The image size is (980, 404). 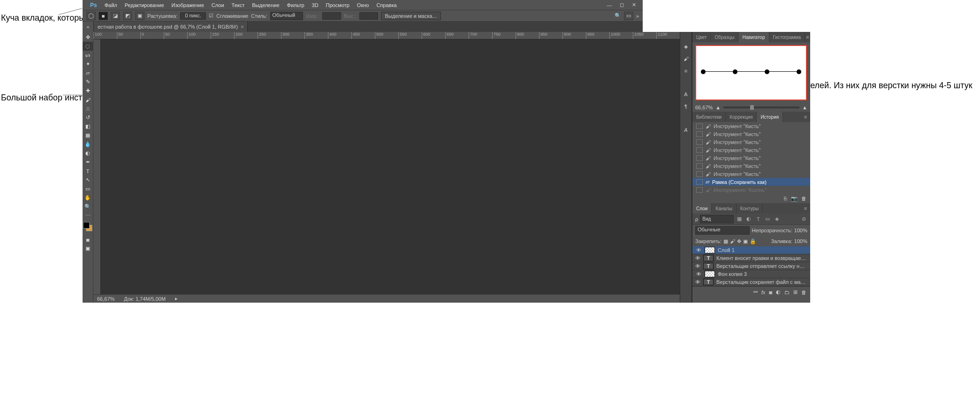 What do you see at coordinates (111, 5) in the screenshot?
I see `menu-file: Файл` at bounding box center [111, 5].